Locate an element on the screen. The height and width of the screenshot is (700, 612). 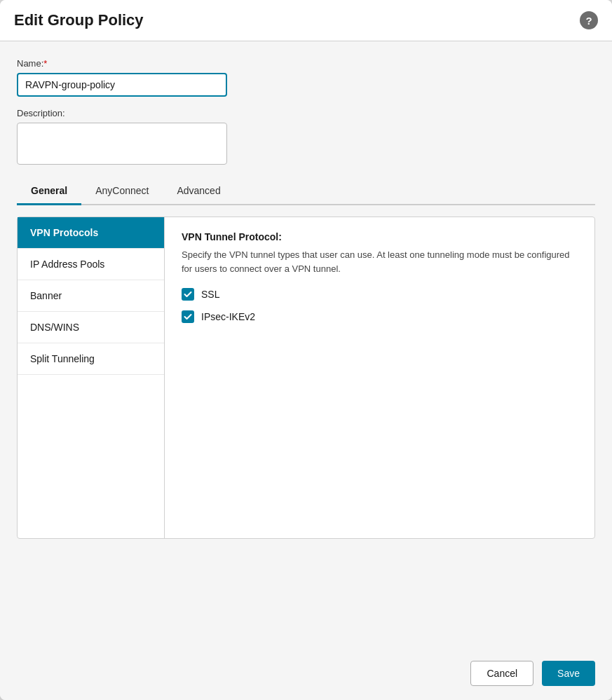
tab-general: General is located at coordinates (49, 192).